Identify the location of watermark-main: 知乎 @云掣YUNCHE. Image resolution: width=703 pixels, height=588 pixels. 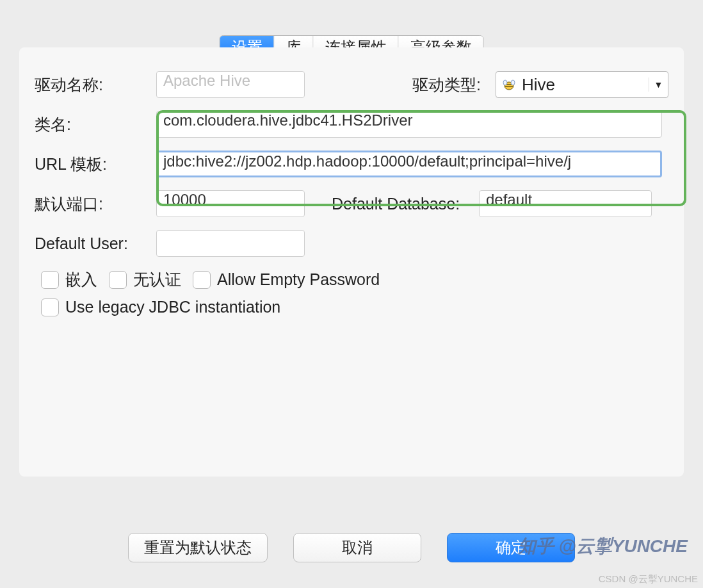
(603, 546).